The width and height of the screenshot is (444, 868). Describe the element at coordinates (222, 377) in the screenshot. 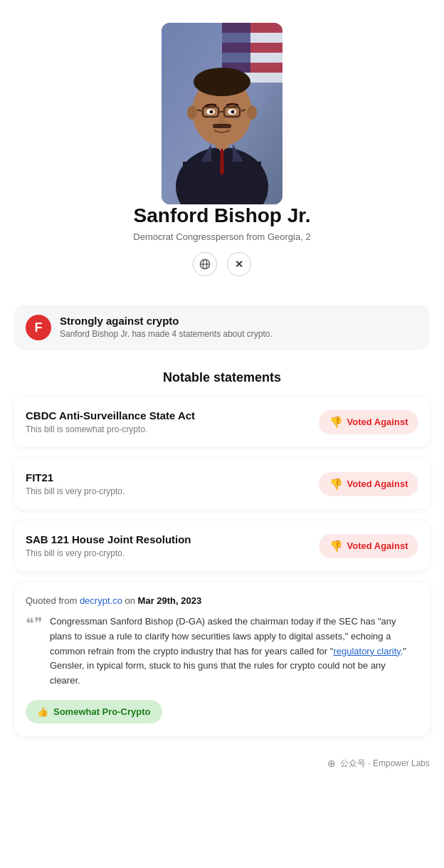

I see `notable-statements-title: Notable statements` at that location.